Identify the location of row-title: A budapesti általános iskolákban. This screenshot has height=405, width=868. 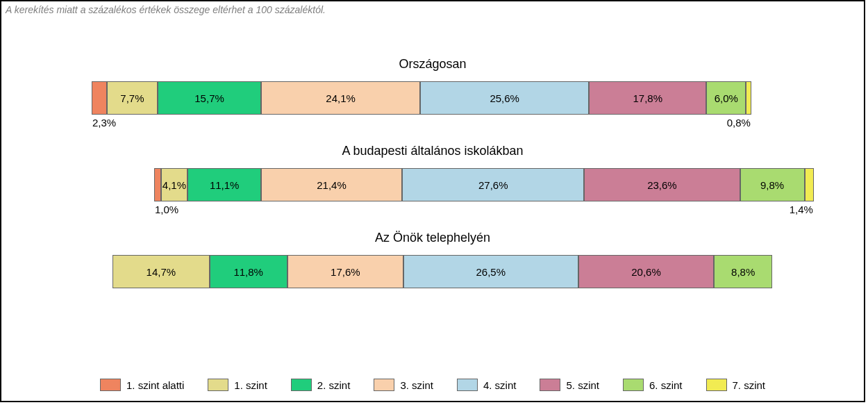
(433, 151).